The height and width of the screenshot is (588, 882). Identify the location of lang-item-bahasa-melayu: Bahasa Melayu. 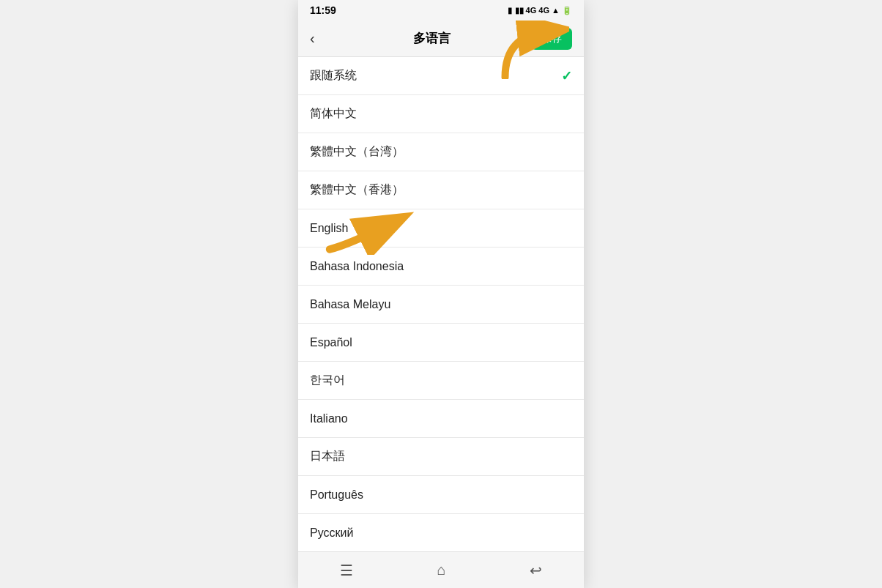
(441, 305).